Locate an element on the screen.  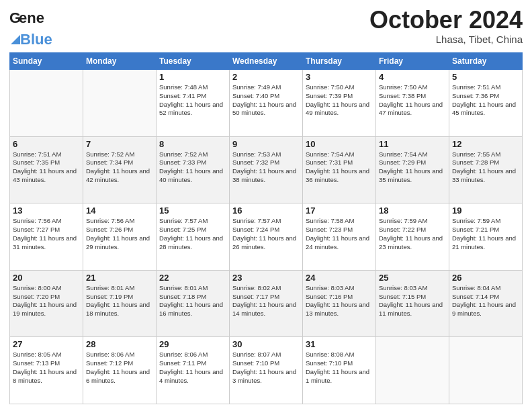
weekday-header-sunday: Sunday is located at coordinates (47, 62).